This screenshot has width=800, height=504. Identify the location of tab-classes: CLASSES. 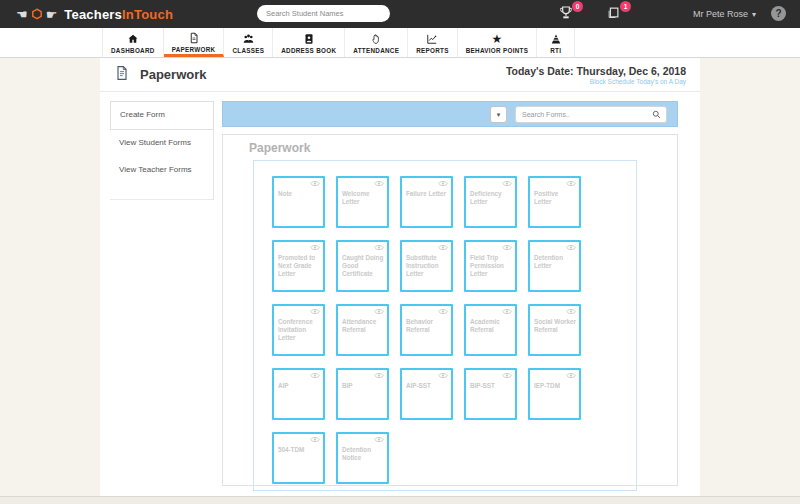
(248, 42).